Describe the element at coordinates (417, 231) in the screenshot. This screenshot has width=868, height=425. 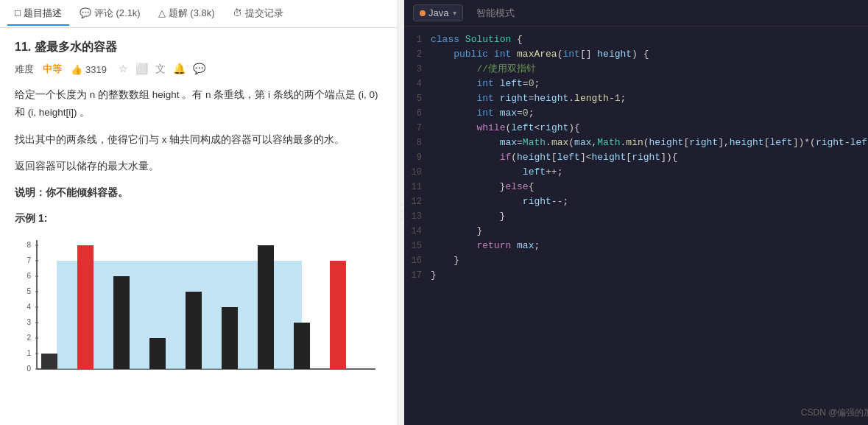
I see `line-num-14: 14` at that location.